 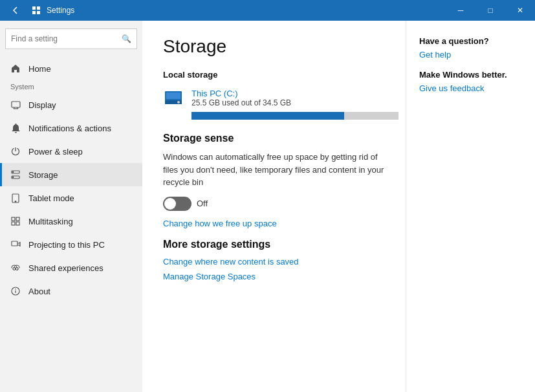 What do you see at coordinates (16, 10) in the screenshot?
I see `back-button` at bounding box center [16, 10].